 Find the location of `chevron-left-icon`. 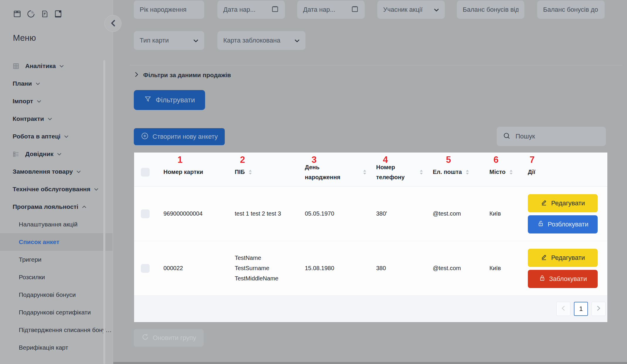

chevron-left-icon is located at coordinates (113, 23).